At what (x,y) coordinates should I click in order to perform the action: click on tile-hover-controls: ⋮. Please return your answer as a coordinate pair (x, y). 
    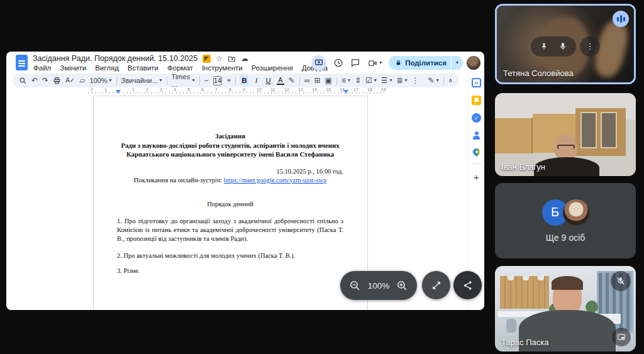
    Looking at the image, I should click on (565, 47).